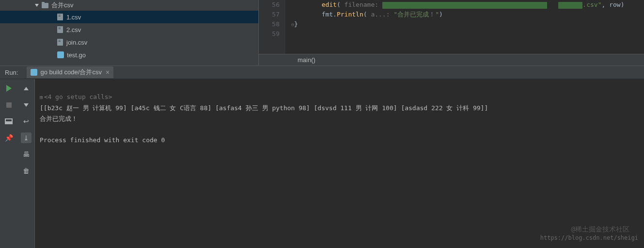 Image resolution: width=644 pixels, height=248 pixels. Describe the element at coordinates (269, 5) in the screenshot. I see `line-number: 56` at that location.